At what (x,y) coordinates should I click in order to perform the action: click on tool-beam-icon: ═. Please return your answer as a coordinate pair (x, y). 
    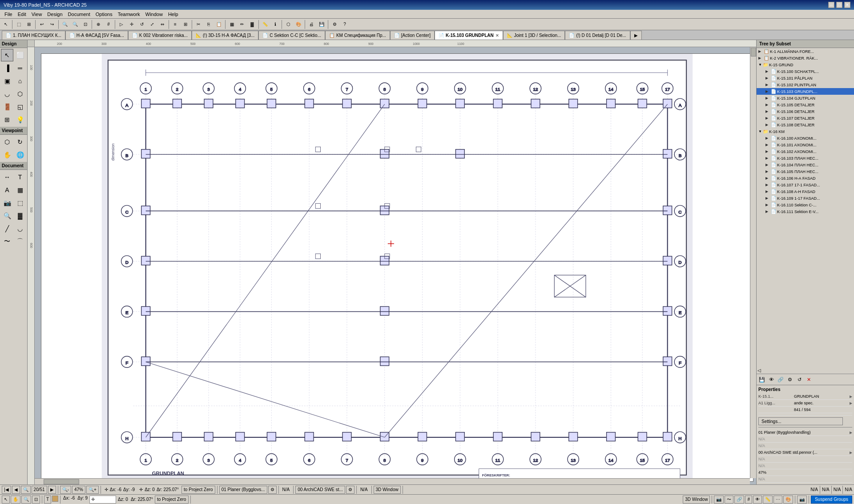
    Looking at the image, I should click on (20, 68).